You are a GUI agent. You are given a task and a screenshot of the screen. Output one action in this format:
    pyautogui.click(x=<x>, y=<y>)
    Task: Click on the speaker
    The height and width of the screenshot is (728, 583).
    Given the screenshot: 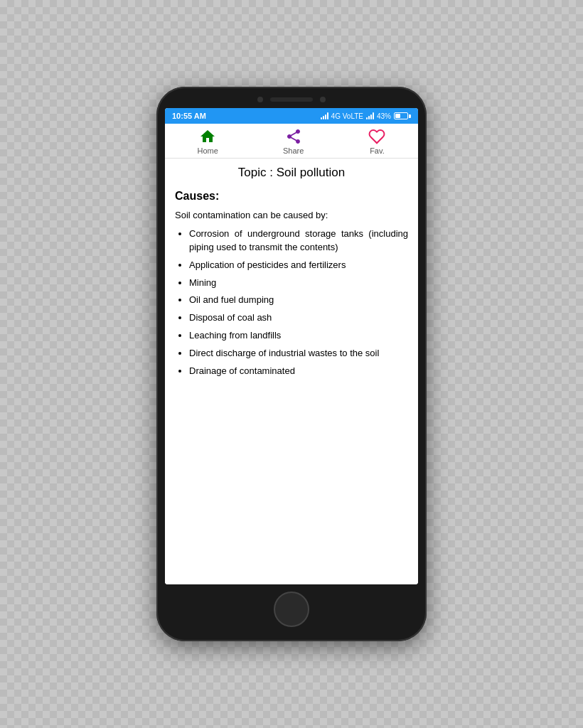 What is the action you would take?
    pyautogui.click(x=292, y=100)
    